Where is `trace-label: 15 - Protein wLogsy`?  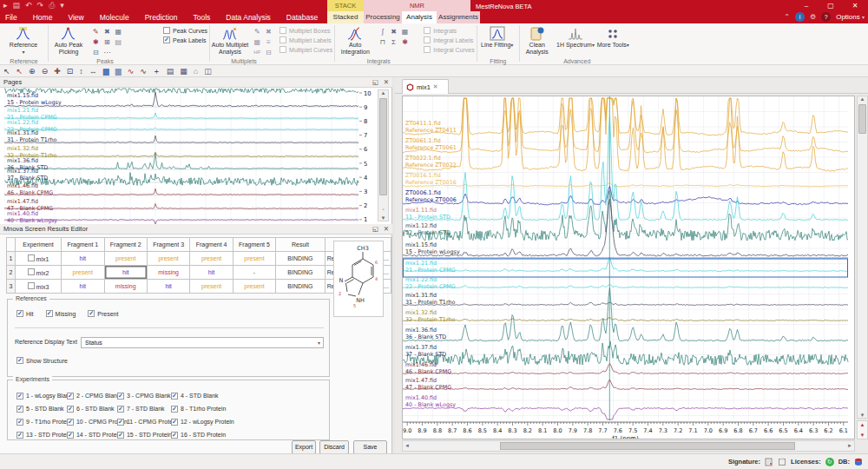
trace-label: 15 - Protein wLogsy is located at coordinates (35, 102).